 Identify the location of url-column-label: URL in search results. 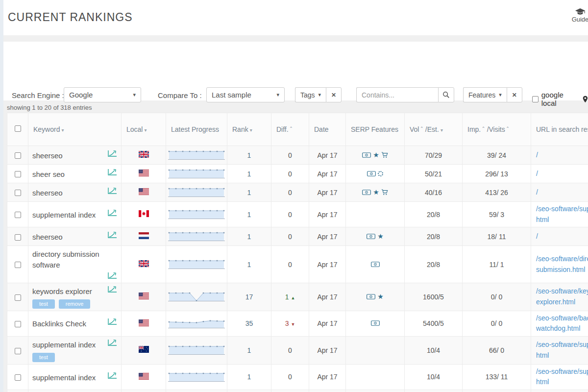
(562, 129).